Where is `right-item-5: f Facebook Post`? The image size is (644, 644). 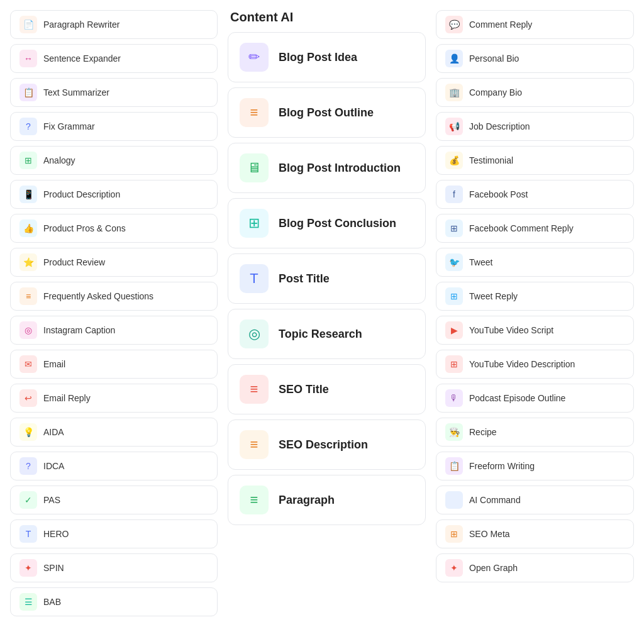 right-item-5: f Facebook Post is located at coordinates (535, 194).